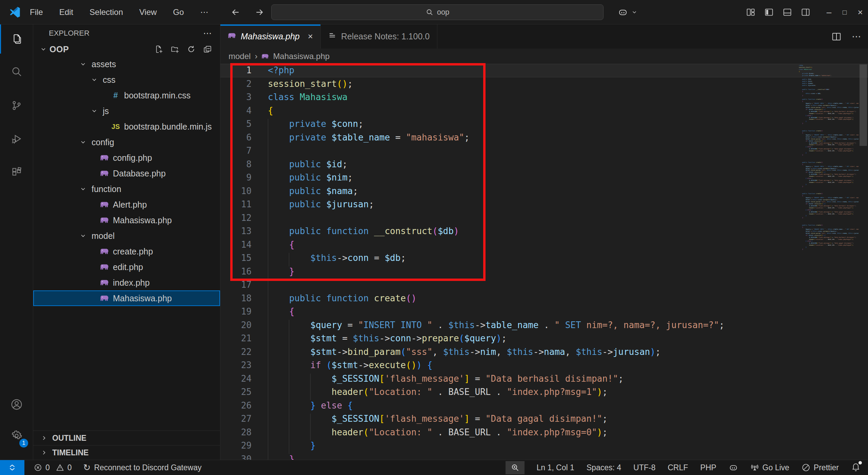 The image size is (868, 475). I want to click on scrollbar-thumb, so click(863, 105).